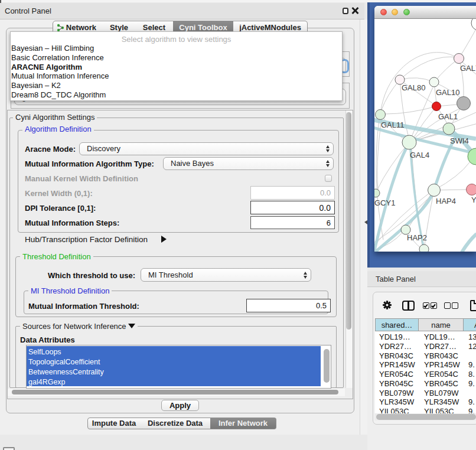  I want to click on svg-text: HAP4, so click(446, 201).